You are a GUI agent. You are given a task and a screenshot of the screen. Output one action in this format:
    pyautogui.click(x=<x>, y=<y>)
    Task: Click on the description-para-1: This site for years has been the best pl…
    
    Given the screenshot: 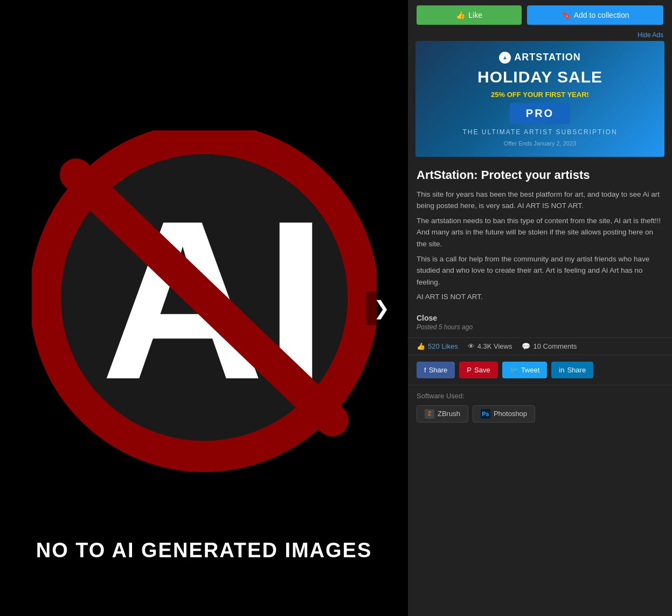 What is the action you would take?
    pyautogui.click(x=540, y=200)
    